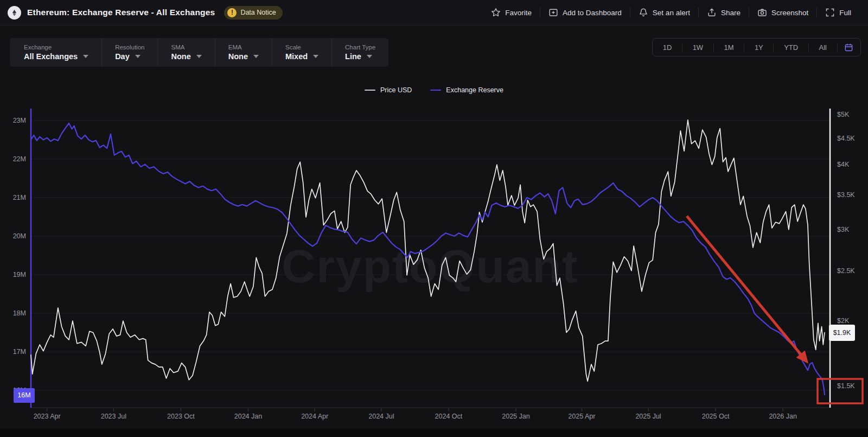 Image resolution: width=868 pixels, height=437 pixels. What do you see at coordinates (13, 159) in the screenshot?
I see `left-axis-tick: 22M` at bounding box center [13, 159].